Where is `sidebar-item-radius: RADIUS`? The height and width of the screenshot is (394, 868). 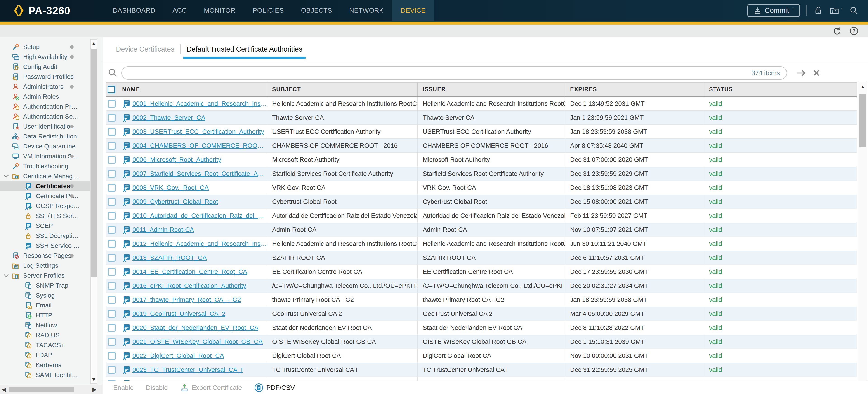
sidebar-item-radius: RADIUS is located at coordinates (45, 335).